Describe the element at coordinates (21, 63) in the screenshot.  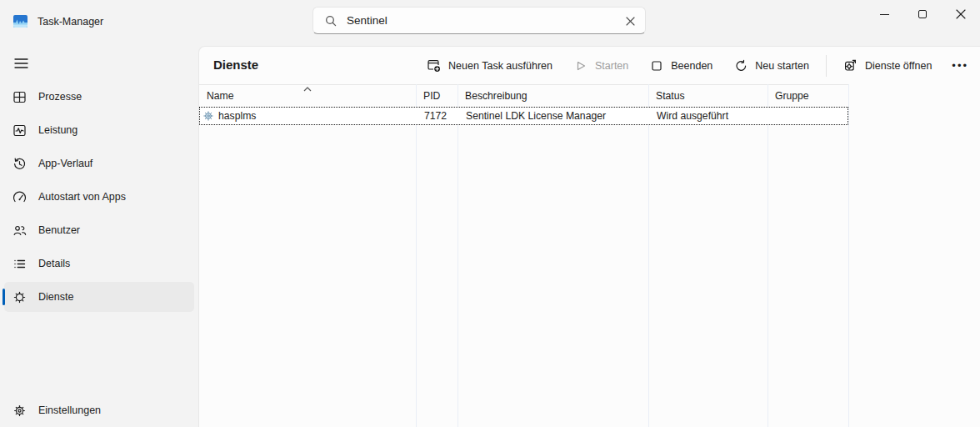
I see `menu-toggle-button` at that location.